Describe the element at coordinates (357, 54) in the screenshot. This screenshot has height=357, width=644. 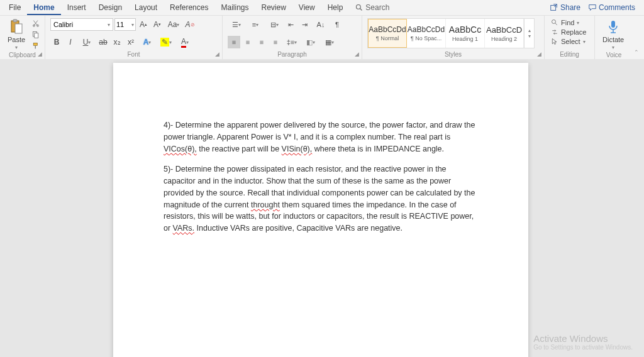
I see `paragraph-launcher: ◢` at that location.